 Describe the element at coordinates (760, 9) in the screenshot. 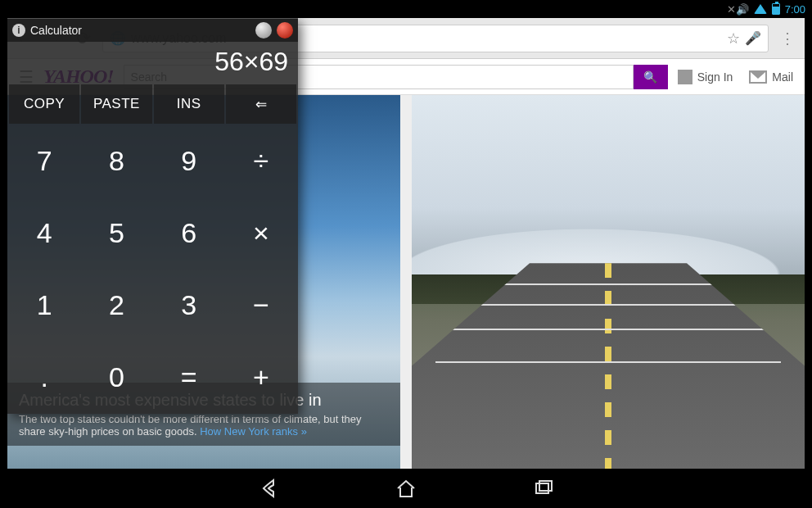

I see `wifi-icon` at that location.